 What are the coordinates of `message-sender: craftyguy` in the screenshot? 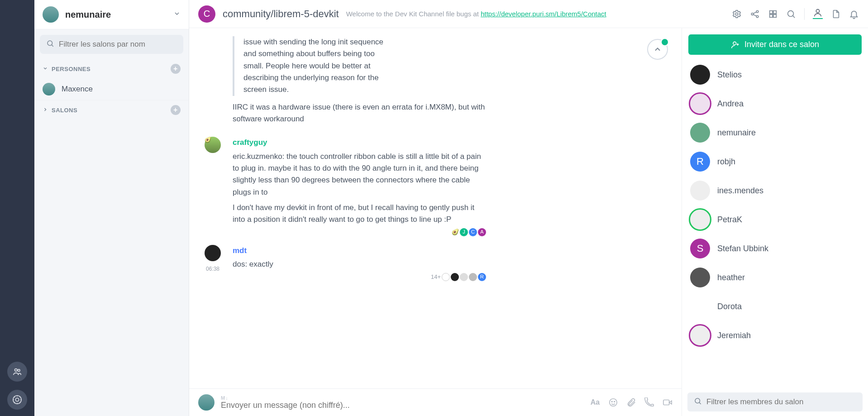 It's located at (359, 143).